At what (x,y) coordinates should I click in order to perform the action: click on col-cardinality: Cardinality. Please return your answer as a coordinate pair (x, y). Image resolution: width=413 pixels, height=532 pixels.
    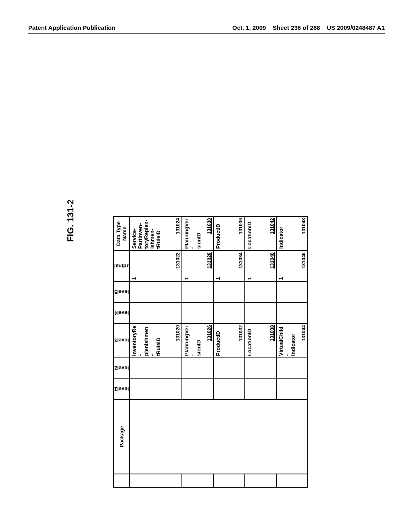
    Looking at the image, I should click on (121, 266).